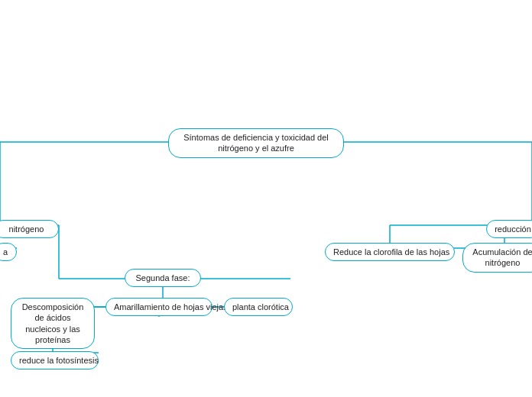 Image resolution: width=532 pixels, height=397 pixels. What do you see at coordinates (509, 229) in the screenshot?
I see `reduccion-node: reducción` at bounding box center [509, 229].